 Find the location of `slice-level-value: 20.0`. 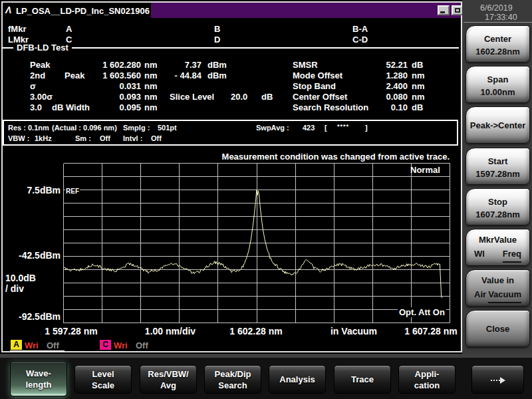

slice-level-value: 20.0 is located at coordinates (239, 97).